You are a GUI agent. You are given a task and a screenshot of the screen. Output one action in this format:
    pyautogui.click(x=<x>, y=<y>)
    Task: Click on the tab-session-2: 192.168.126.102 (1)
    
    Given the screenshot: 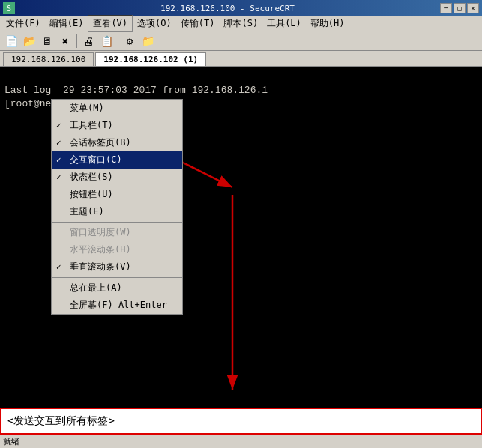 What is the action you would take?
    pyautogui.click(x=151, y=59)
    